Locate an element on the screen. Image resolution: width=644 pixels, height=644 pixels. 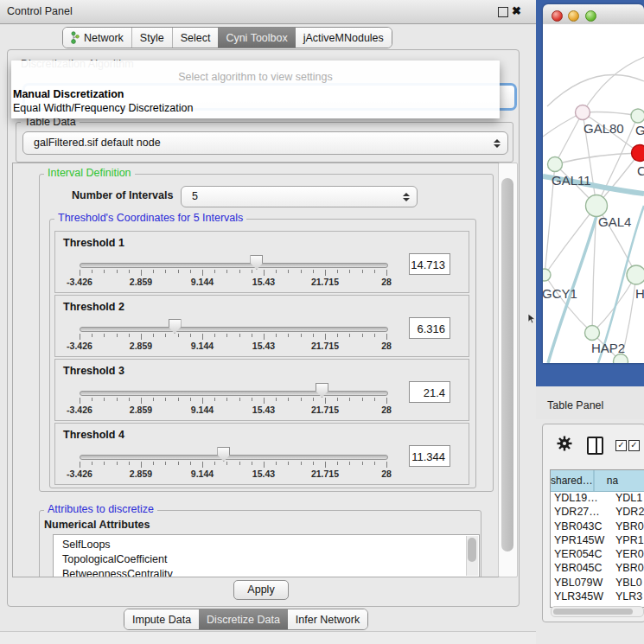
table-scroll-thumb is located at coordinates (593, 612).